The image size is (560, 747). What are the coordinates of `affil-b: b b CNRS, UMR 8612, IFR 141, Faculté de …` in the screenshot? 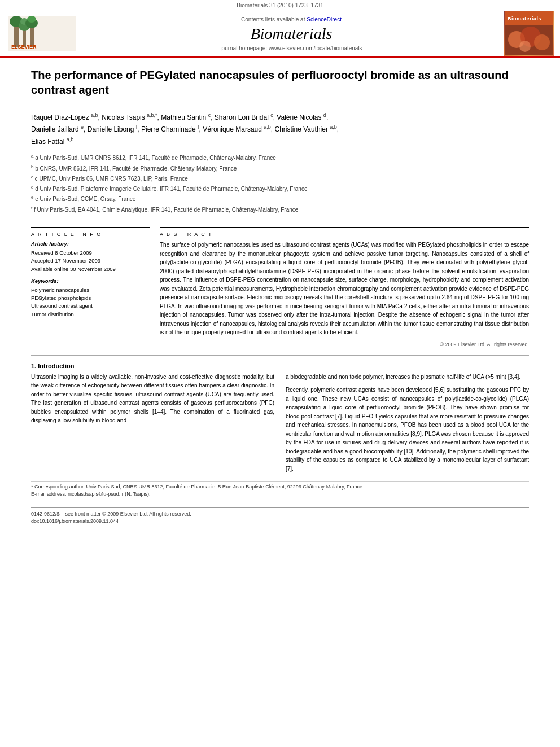 It's located at (280, 168).